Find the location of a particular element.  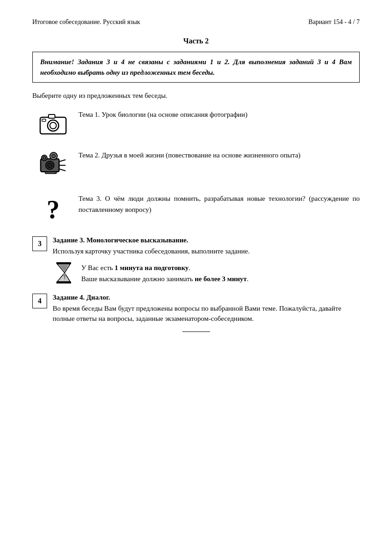

task-4-description: Во время беседы Вам будут предложены воп… is located at coordinates (206, 314).